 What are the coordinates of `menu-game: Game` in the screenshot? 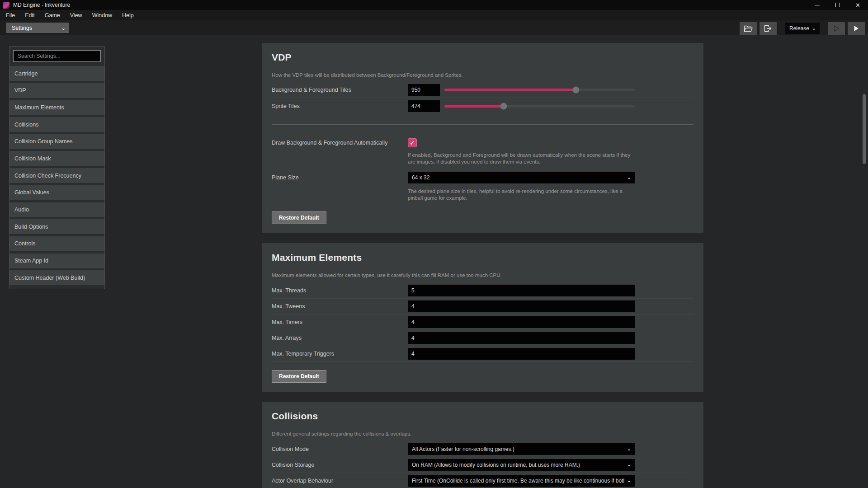 It's located at (52, 15).